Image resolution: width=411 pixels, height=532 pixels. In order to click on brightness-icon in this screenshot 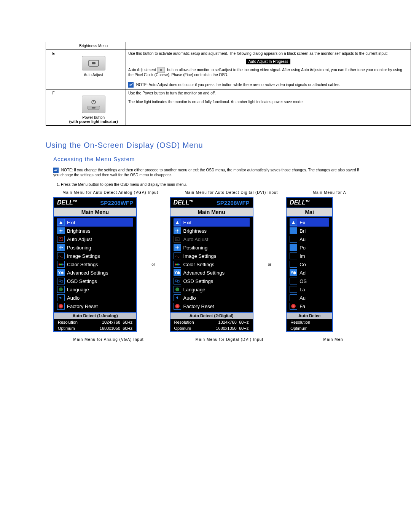, I will do `click(177, 231)`.